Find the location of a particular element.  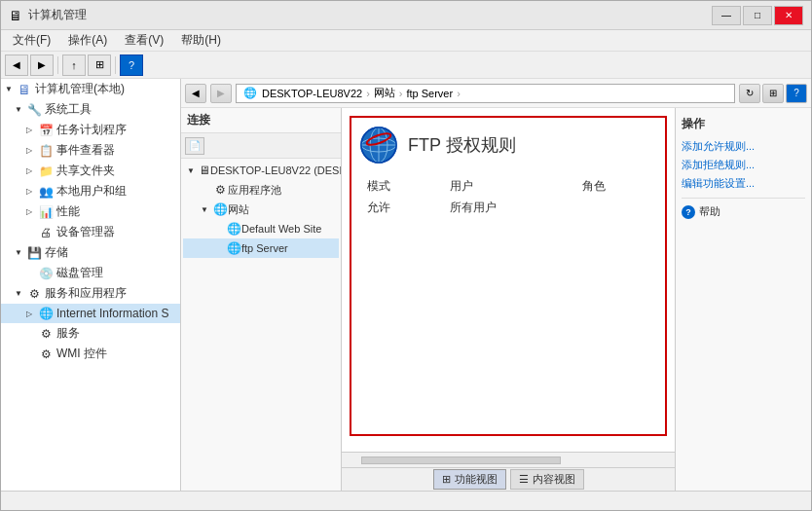

sidebar-item-iis: ▷ 🌐 Internet Information S is located at coordinates (91, 313).